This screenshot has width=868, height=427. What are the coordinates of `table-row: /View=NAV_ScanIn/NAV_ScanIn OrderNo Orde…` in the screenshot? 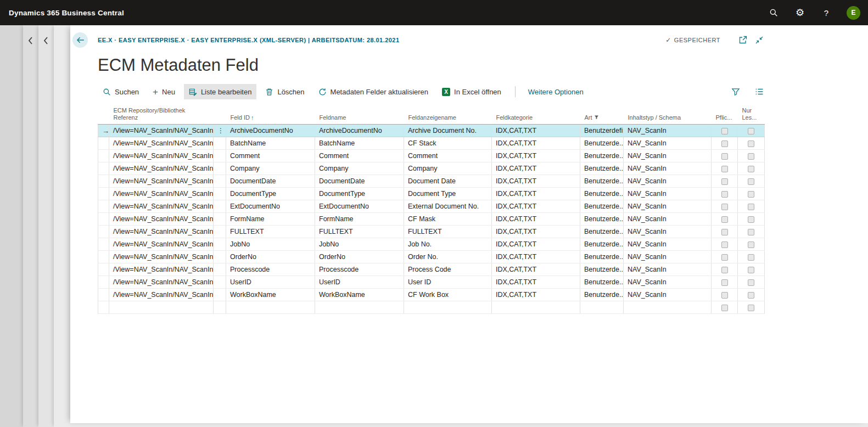 It's located at (432, 257).